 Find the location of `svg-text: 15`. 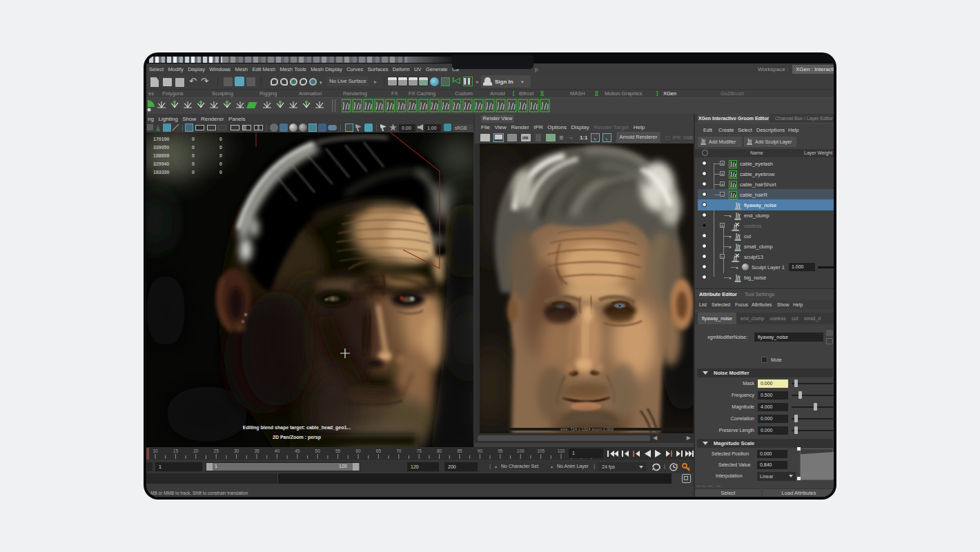

svg-text: 15 is located at coordinates (176, 451).